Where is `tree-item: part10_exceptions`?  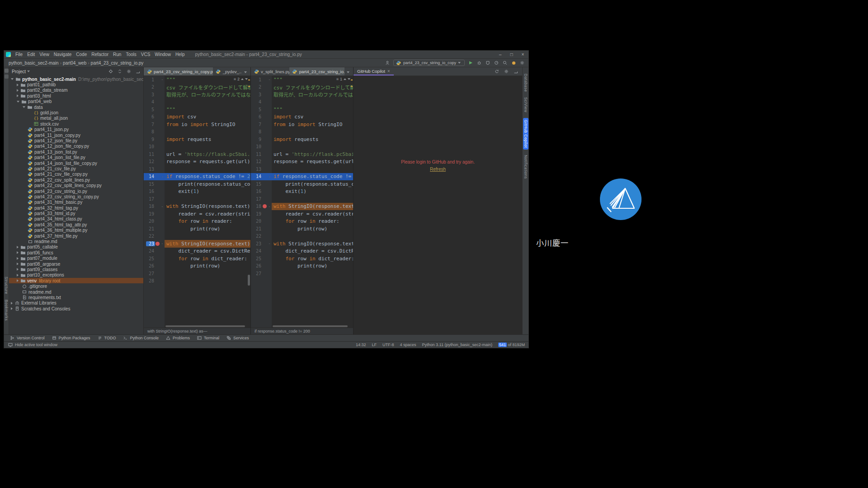 tree-item: part10_exceptions is located at coordinates (76, 275).